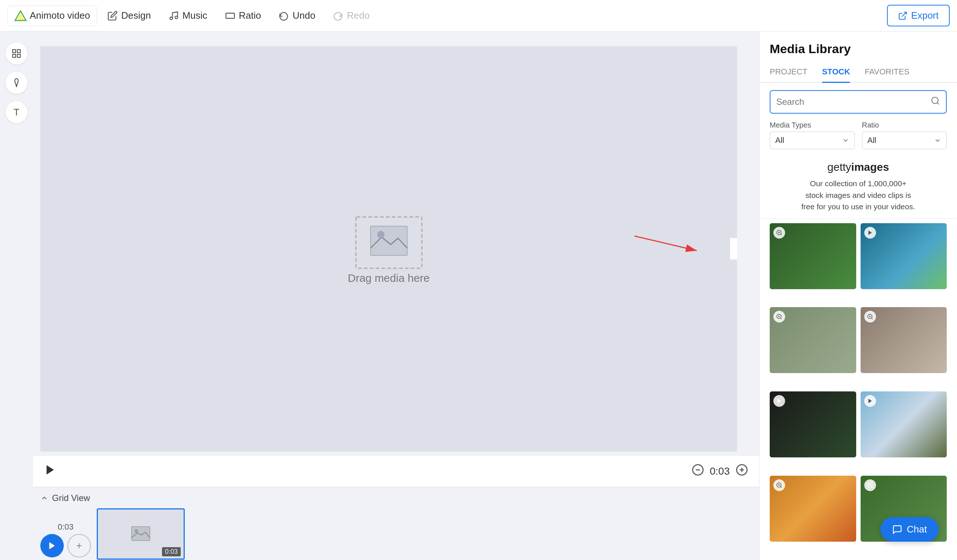 Image resolution: width=957 pixels, height=560 pixels. Describe the element at coordinates (297, 16) in the screenshot. I see `undo-button: Undo` at that location.